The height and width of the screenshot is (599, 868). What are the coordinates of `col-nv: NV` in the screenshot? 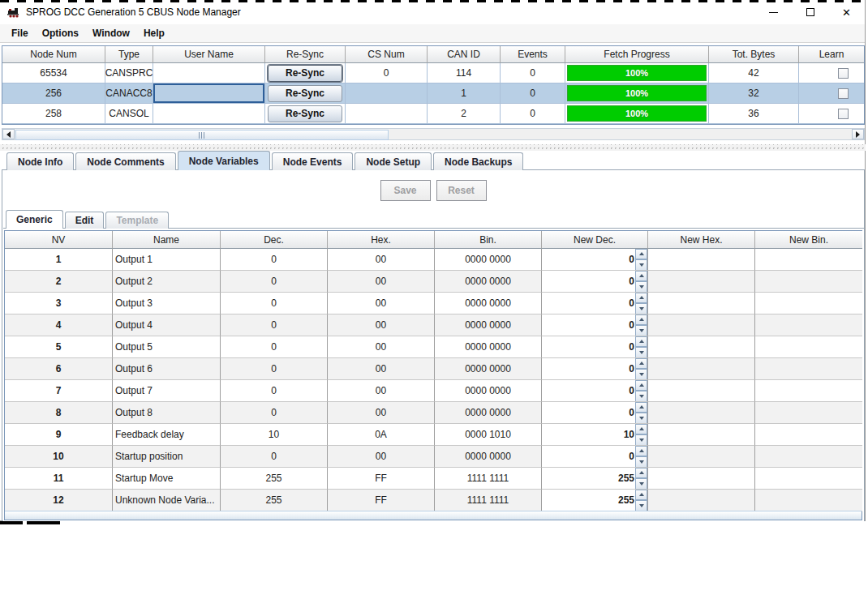 It's located at (58, 240).